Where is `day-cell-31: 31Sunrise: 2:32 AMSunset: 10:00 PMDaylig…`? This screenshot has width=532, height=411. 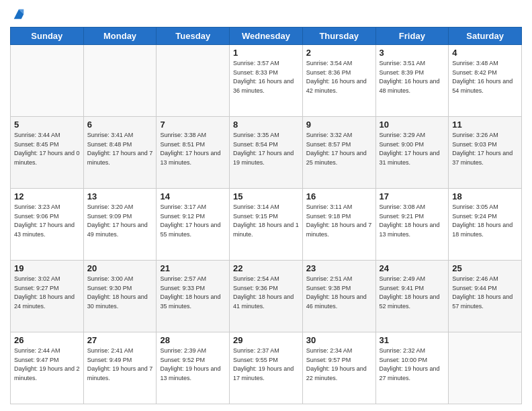
day-cell-31: 31Sunrise: 2:32 AMSunset: 10:00 PMDaylig… is located at coordinates (412, 368).